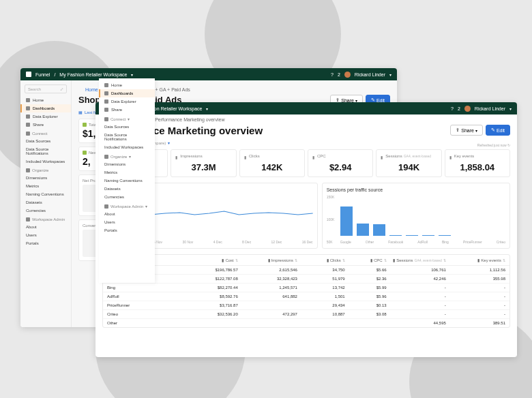  Describe the element at coordinates (476, 305) in the screenshot. I see `cell-key-events: -` at that location.